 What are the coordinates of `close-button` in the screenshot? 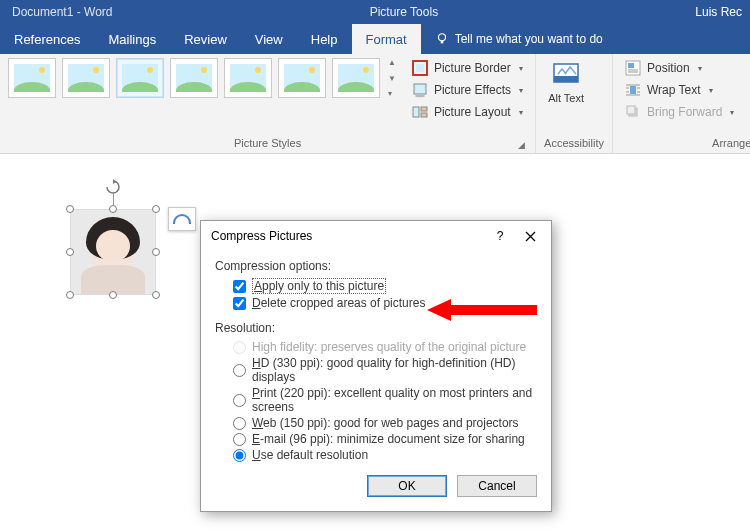 It's located at (530, 236).